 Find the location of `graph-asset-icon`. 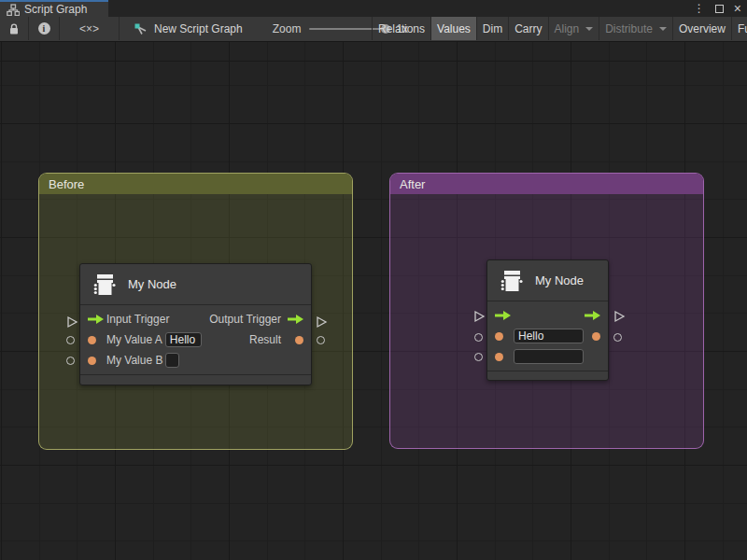

graph-asset-icon is located at coordinates (141, 29).